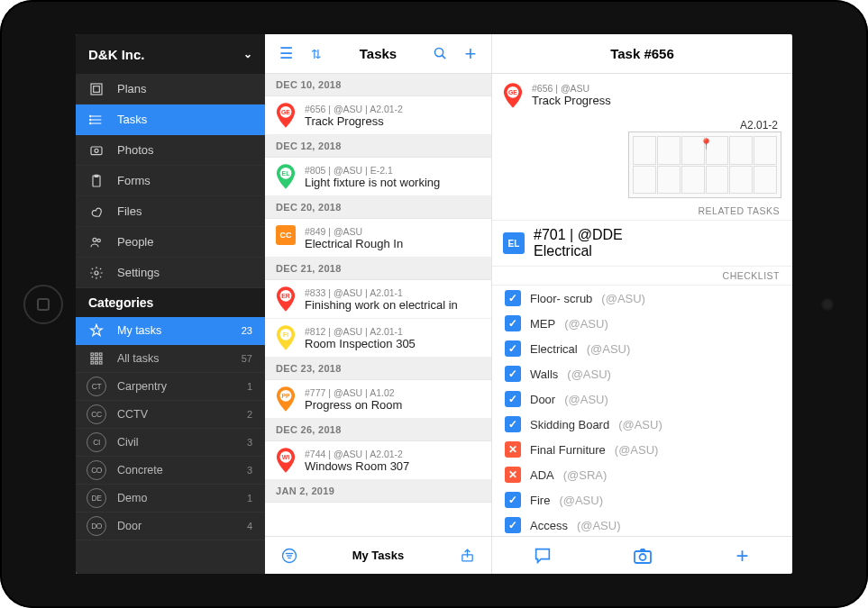 This screenshot has height=608, width=868. Describe the element at coordinates (96, 498) in the screenshot. I see `category-code-icon: DE` at that location.